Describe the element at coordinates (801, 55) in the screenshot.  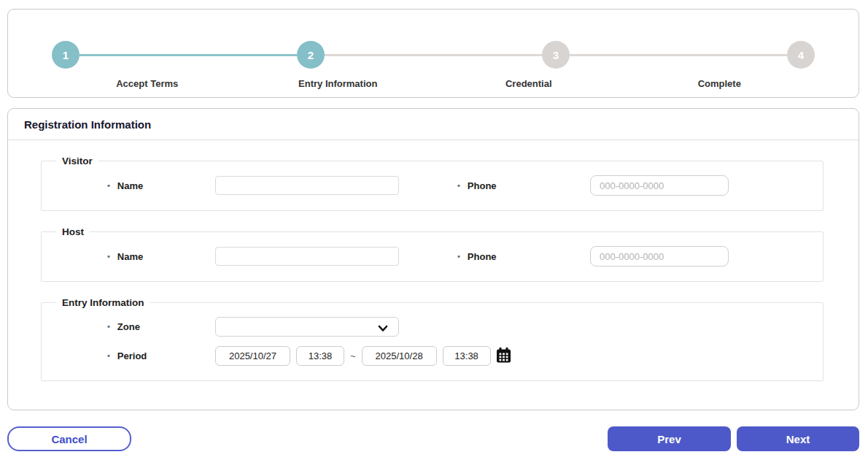
I see `step-circle-complete: 4` at that location.